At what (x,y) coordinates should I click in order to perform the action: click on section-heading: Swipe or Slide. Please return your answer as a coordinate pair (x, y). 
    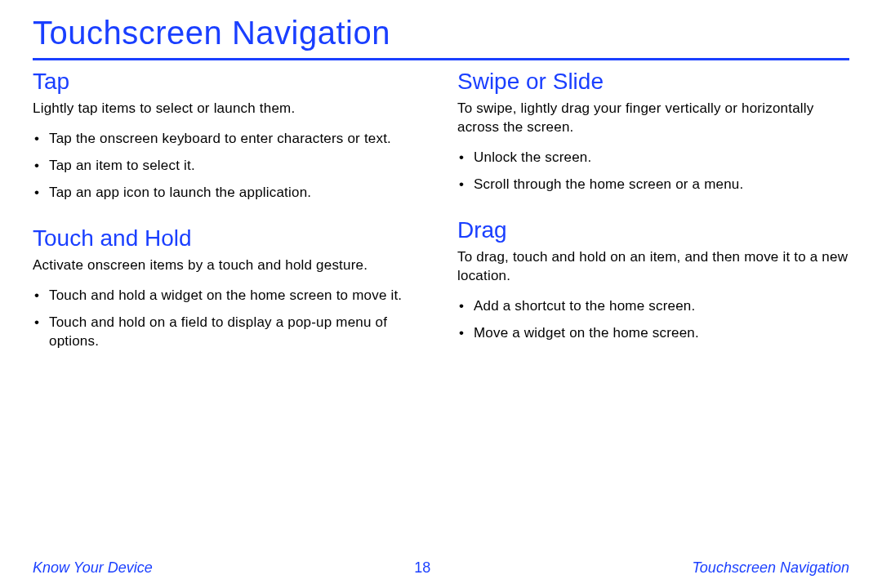
    Looking at the image, I should click on (653, 82).